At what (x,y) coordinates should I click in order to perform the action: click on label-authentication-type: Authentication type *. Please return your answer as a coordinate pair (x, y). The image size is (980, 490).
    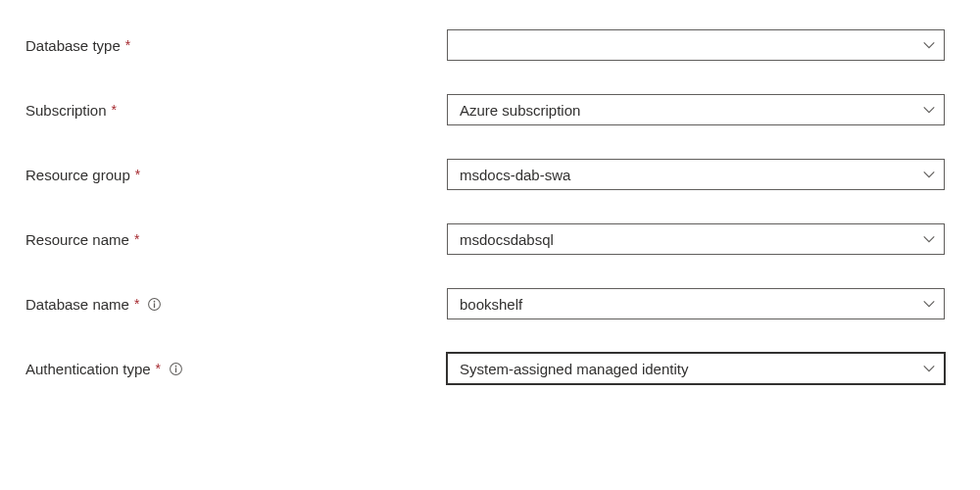
    Looking at the image, I should click on (236, 368).